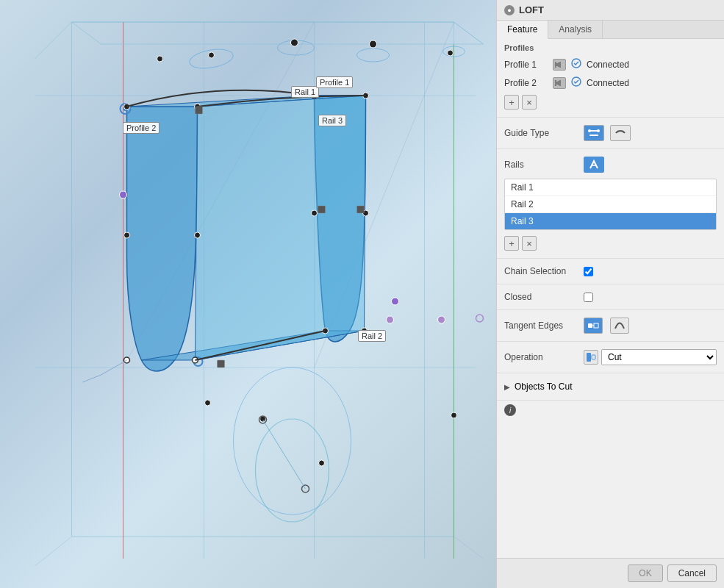 The width and height of the screenshot is (724, 588). I want to click on panel-title: LOFT, so click(531, 10).